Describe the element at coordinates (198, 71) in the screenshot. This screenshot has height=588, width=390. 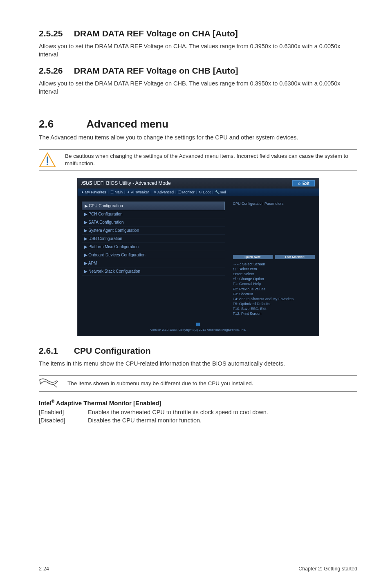
I see `heading-2-5-26: 2.5.26 DRAM DATA REF Voltage on CHB [Aut…` at that location.